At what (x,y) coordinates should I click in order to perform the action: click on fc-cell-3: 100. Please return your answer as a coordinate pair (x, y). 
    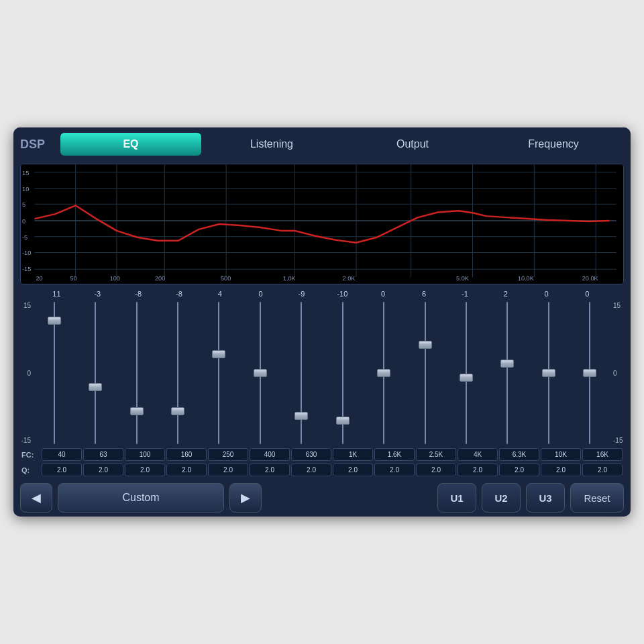
    Looking at the image, I should click on (145, 455).